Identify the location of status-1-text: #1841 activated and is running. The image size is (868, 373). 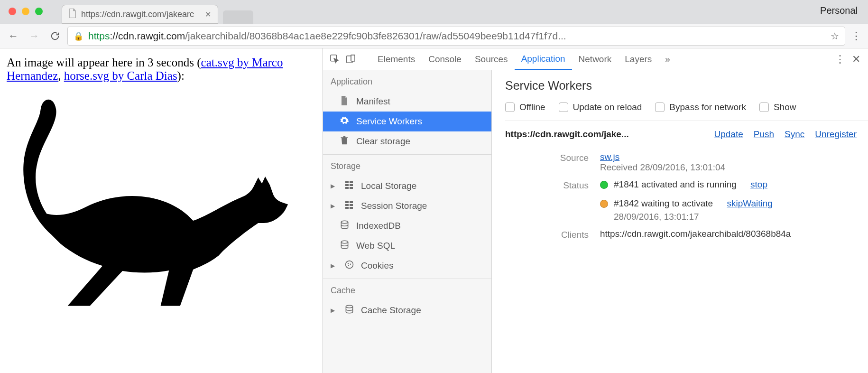
(675, 185).